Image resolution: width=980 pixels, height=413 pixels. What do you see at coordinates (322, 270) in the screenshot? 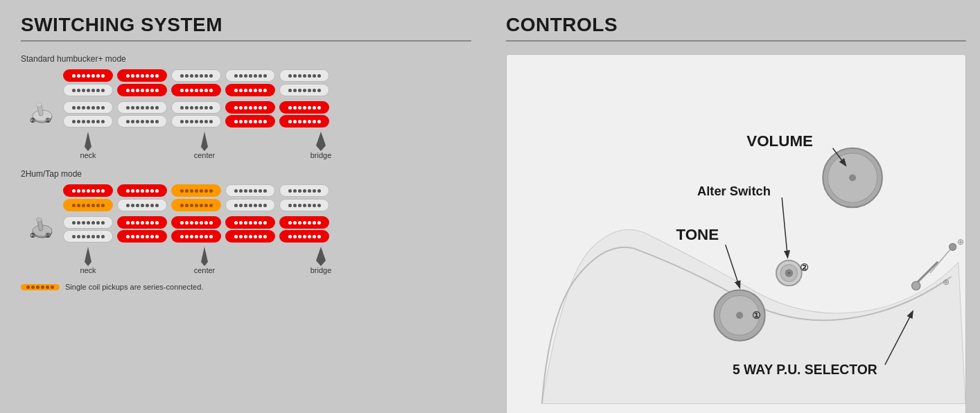
I see `bridge-label-2: bridge` at bounding box center [322, 270].